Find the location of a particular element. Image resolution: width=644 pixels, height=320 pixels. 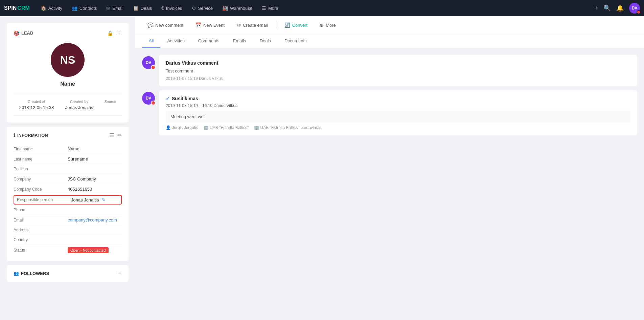

nav-warehouse: 🏭 Warehouse is located at coordinates (237, 8).